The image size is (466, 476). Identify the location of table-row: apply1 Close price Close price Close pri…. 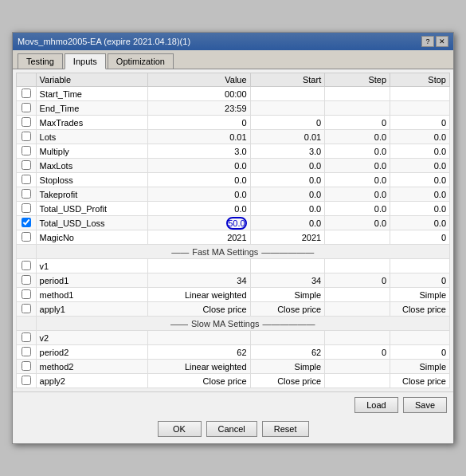
(233, 309).